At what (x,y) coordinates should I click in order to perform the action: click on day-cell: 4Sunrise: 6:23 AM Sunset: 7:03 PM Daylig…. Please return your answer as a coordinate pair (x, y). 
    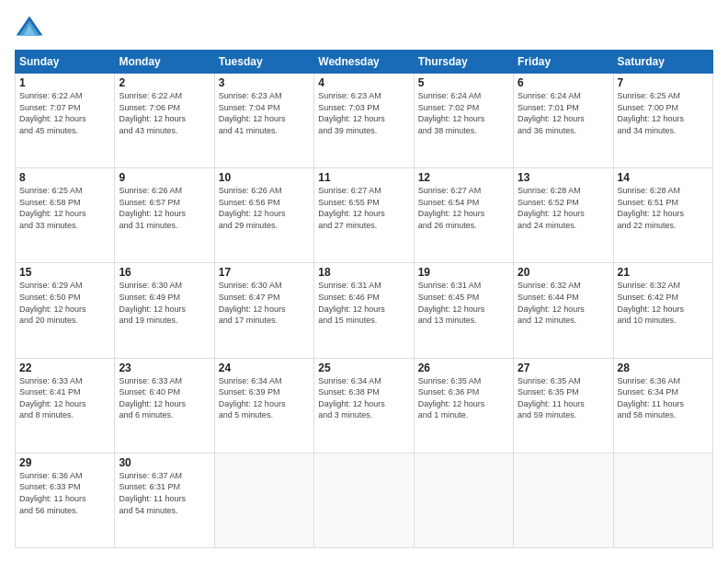
    Looking at the image, I should click on (364, 121).